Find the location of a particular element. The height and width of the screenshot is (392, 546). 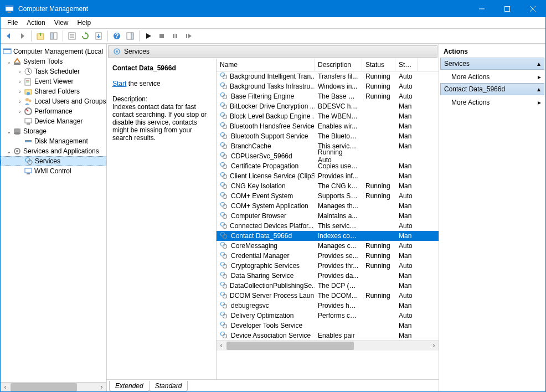

service-row: COM+ Event SystemSupports Sy...RunningAu… is located at coordinates (328, 196).